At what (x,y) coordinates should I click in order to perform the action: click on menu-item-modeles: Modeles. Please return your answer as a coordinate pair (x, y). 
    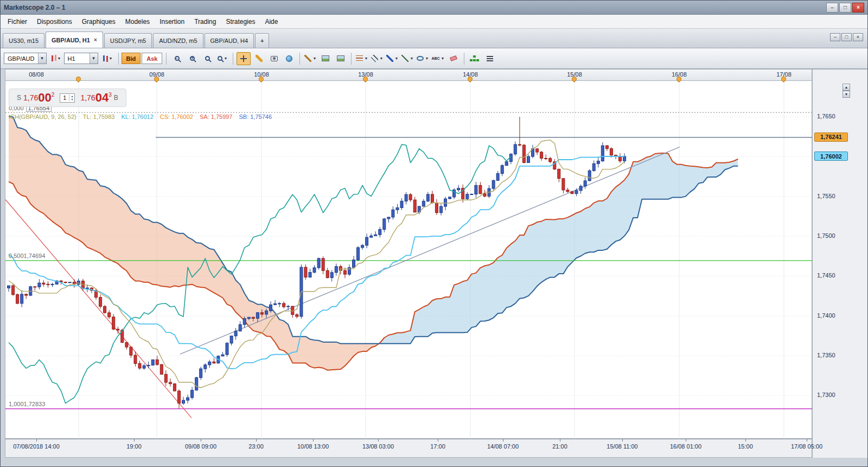
    Looking at the image, I should click on (138, 22).